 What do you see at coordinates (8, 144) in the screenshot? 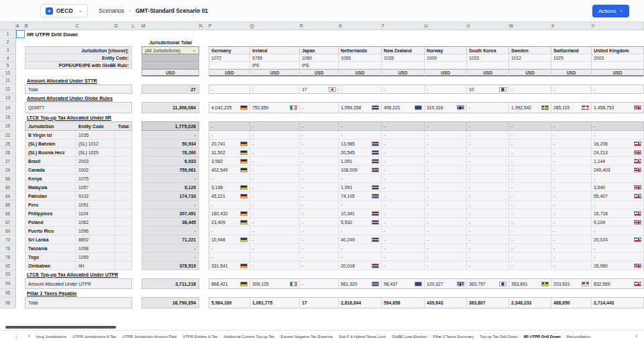
I see `row-header-25: 25` at bounding box center [8, 144].